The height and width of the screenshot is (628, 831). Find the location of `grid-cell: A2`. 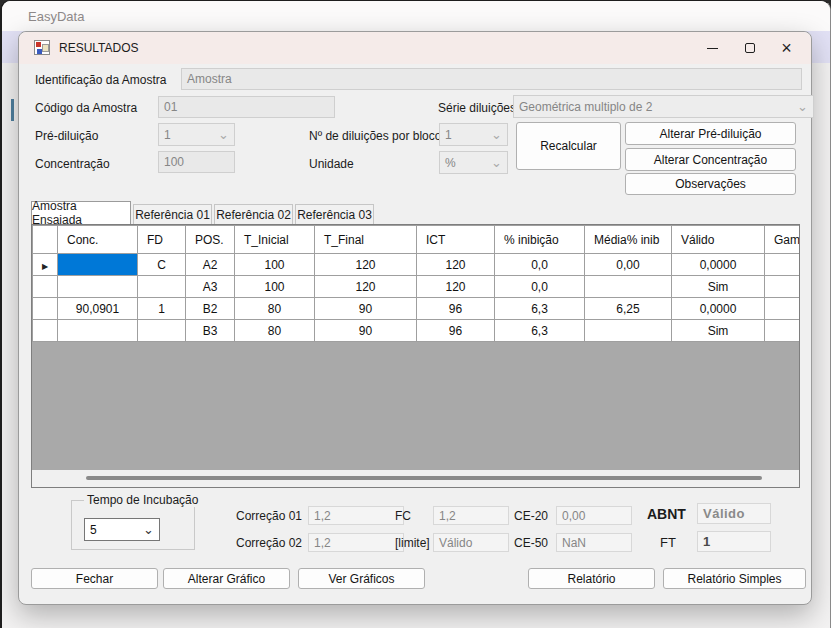

grid-cell: A2 is located at coordinates (210, 265).